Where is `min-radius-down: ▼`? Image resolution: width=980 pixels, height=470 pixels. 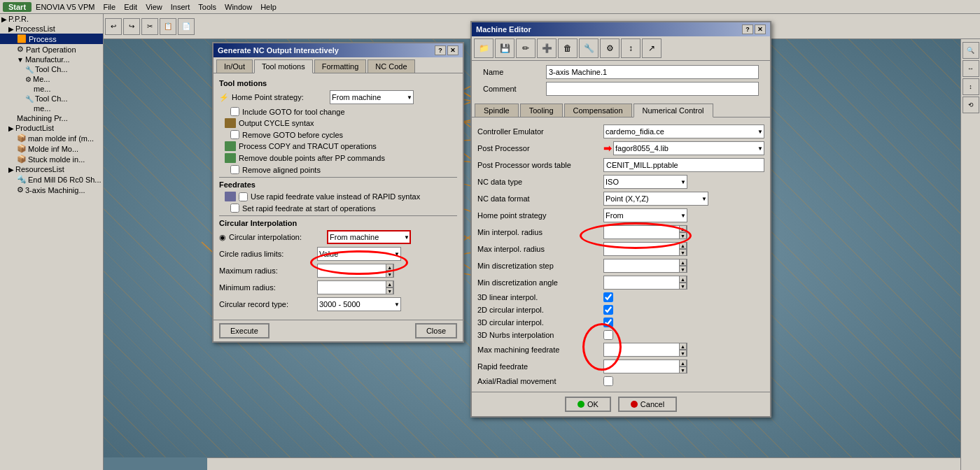
min-radius-down: ▼ is located at coordinates (389, 291).